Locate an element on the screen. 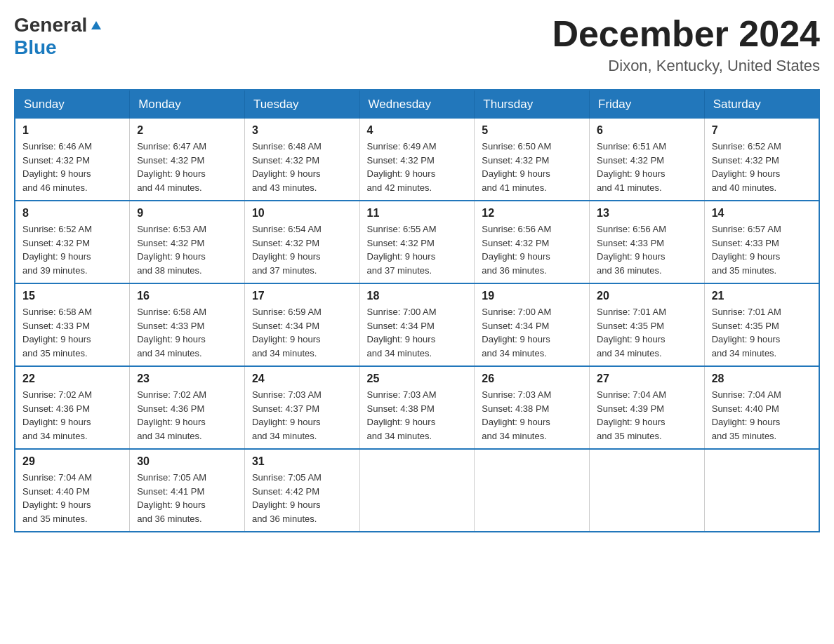 The width and height of the screenshot is (834, 644). weekday-header-row: SundayMondayTuesdayWednesdayThursdayFrid… is located at coordinates (417, 104).